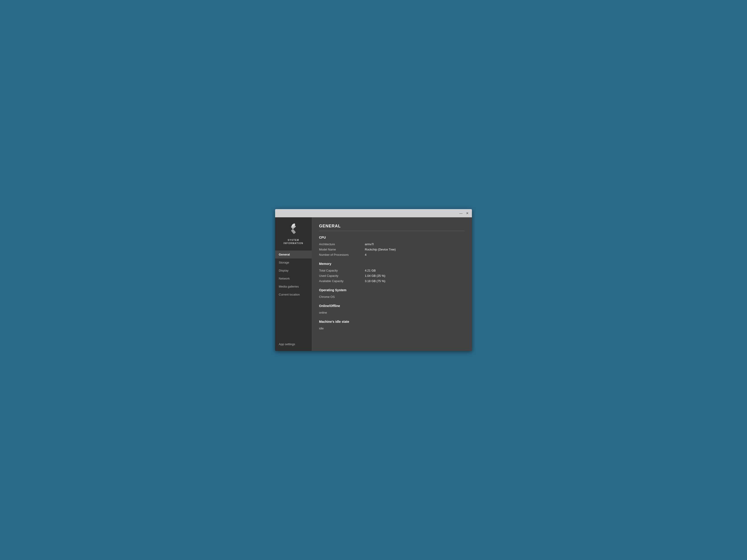 Image resolution: width=747 pixels, height=560 pixels. Describe the element at coordinates (380, 249) in the screenshot. I see `cpu-model-value: Rockchip (Device Tree)` at that location.